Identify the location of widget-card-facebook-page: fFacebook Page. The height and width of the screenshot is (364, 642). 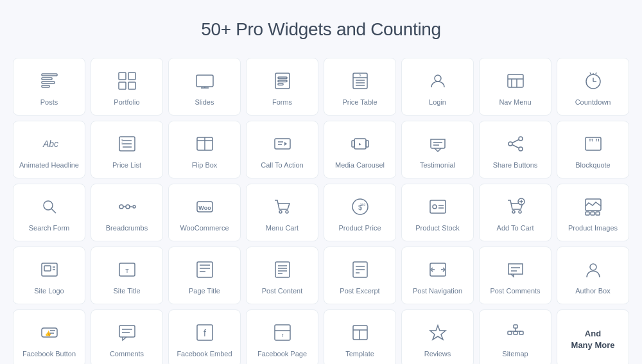
(282, 336).